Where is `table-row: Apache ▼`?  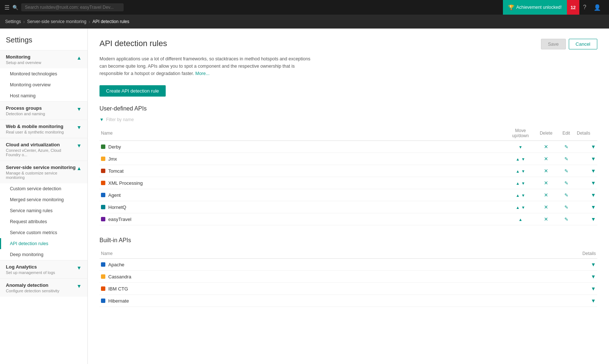
table-row: Apache ▼ is located at coordinates (348, 265).